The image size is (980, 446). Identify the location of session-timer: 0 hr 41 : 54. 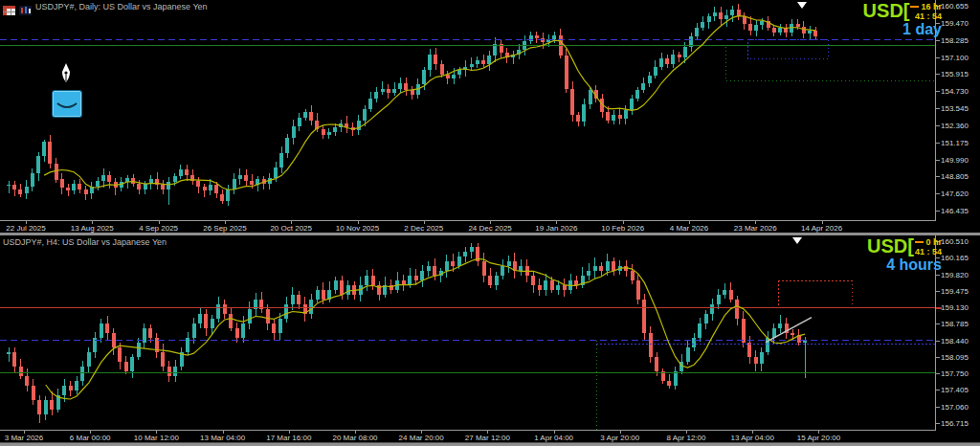
(928, 247).